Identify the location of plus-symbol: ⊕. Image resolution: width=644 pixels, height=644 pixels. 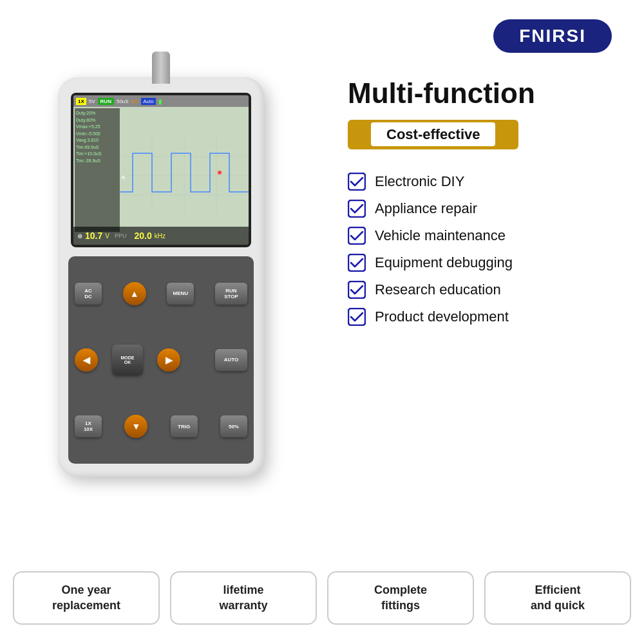
(80, 236).